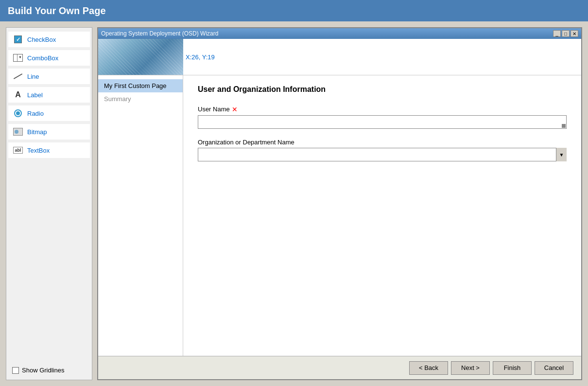 The image size is (588, 386). I want to click on close-button: ✕, so click(574, 34).